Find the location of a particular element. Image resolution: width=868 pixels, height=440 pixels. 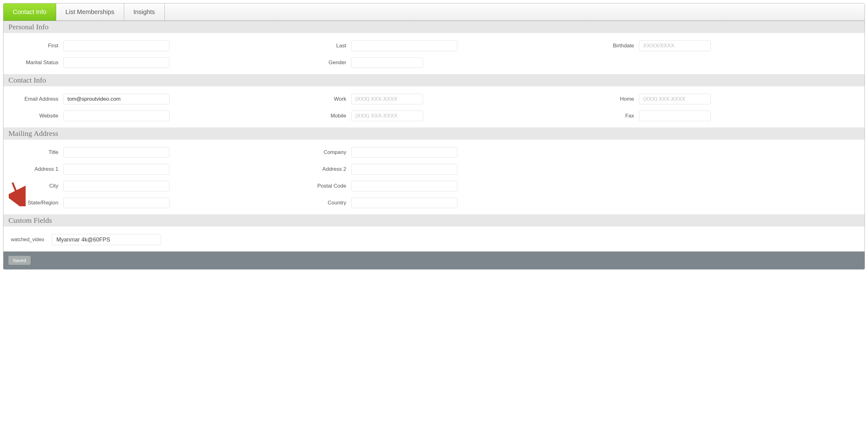

field-country: Country is located at coordinates (434, 203).